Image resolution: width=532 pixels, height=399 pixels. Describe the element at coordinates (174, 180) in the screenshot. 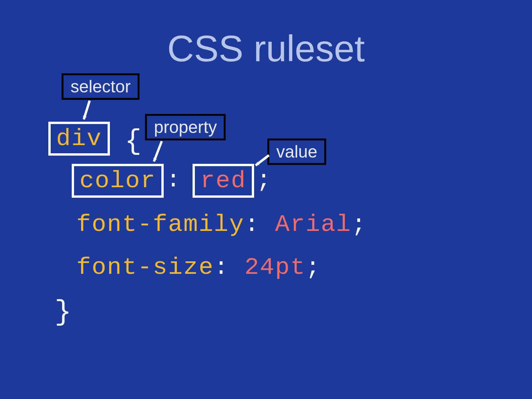

I see `code-decl1-colon: :` at that location.